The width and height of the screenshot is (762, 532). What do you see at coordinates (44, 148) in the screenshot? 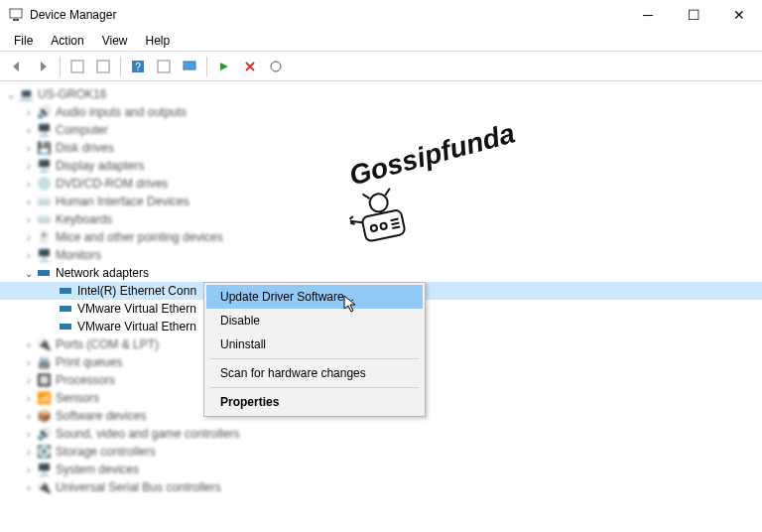
I see `disk-icon: 💾` at bounding box center [44, 148].